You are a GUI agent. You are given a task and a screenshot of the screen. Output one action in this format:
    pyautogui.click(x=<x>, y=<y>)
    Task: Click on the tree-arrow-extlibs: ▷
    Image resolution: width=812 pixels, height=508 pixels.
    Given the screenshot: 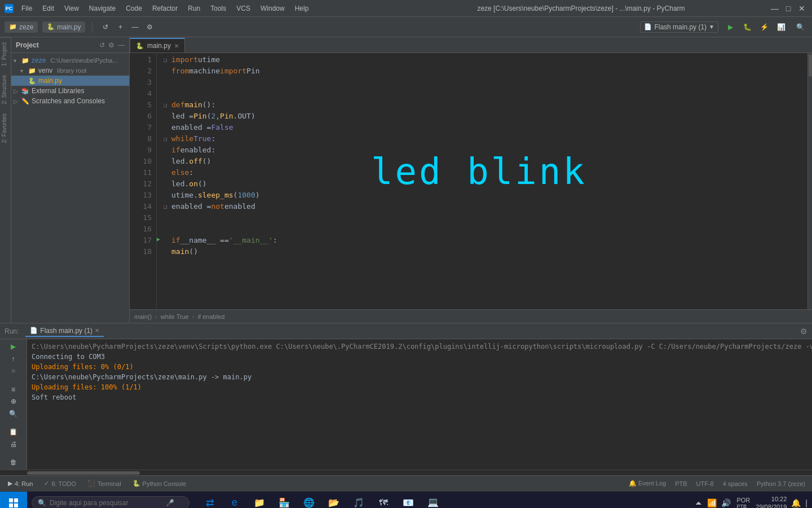 What is the action you would take?
    pyautogui.click(x=16, y=91)
    